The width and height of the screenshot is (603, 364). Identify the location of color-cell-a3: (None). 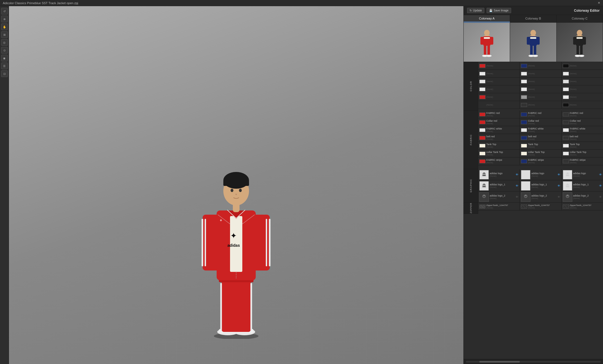
(499, 82).